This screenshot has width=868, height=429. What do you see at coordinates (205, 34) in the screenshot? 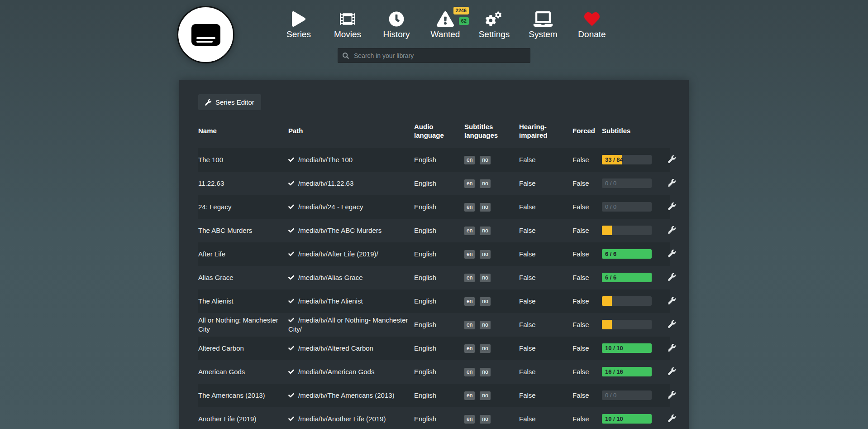
I see `bazarr-logo` at bounding box center [205, 34].